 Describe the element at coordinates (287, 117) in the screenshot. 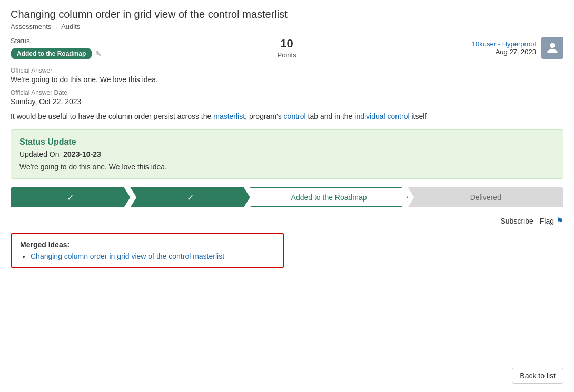

I see `description-text: It would be useful to have the column or…` at that location.